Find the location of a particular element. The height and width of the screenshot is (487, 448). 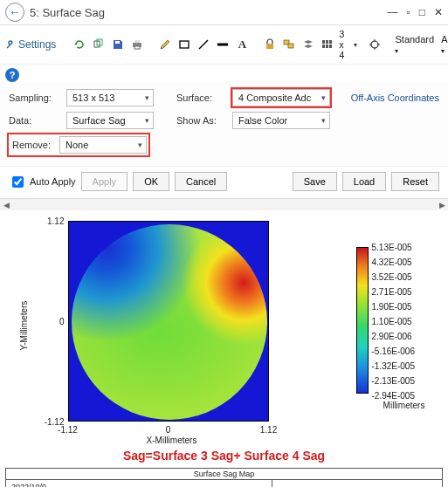

info-left: 2022/10/9 Surface 4: Composite Add-on 2:… is located at coordinates (140, 484).